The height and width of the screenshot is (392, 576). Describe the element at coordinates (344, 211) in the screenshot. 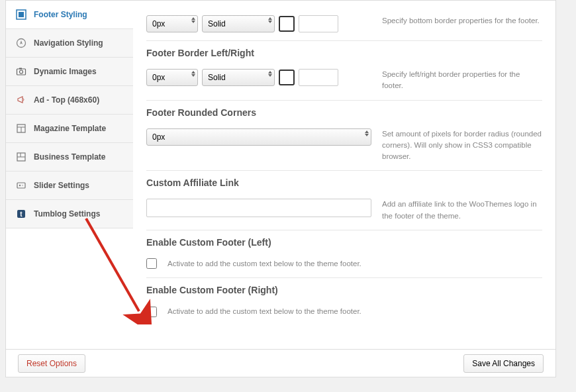

I see `section-affiliate: Add an affiliate link to the WooThemes l…` at that location.